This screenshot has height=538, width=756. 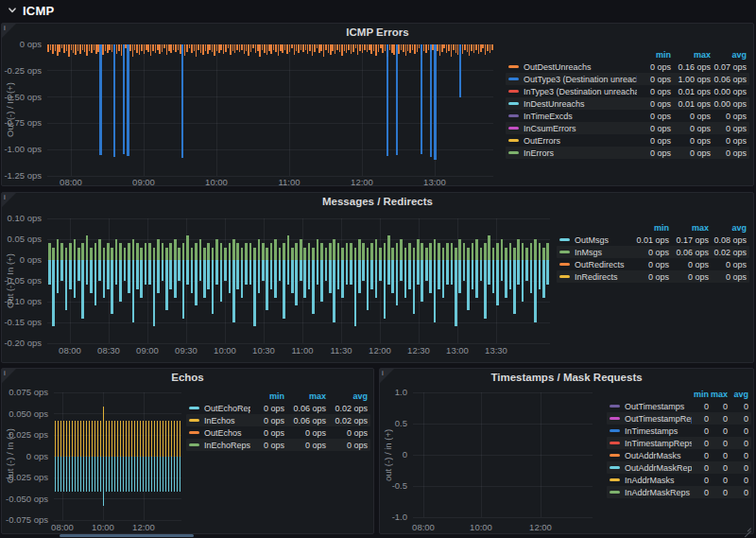 What do you see at coordinates (658, 468) in the screenshot?
I see `legend-series-label: OutAddrMaskReps` at bounding box center [658, 468].